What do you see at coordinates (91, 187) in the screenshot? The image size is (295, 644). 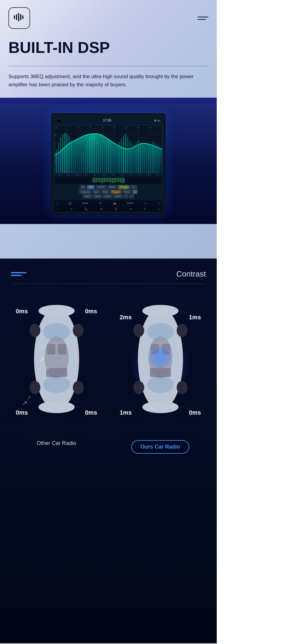 I see `bbe-btn: BBE` at bounding box center [91, 187].